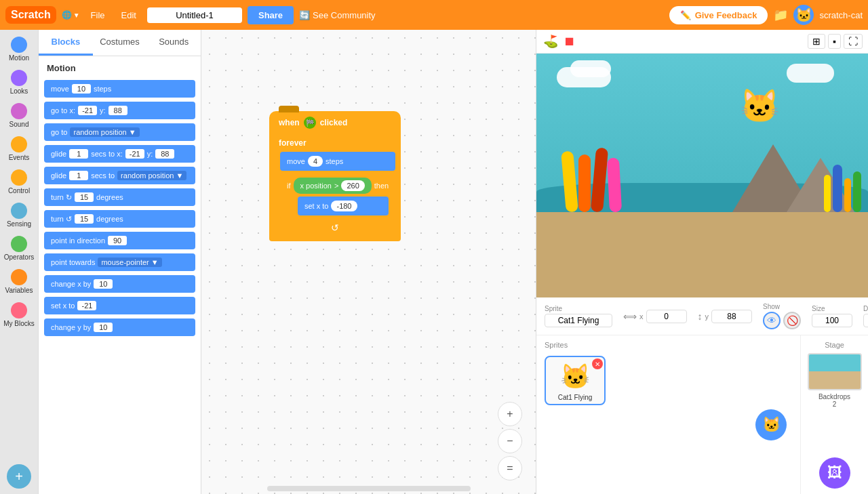 This screenshot has width=868, height=494. What do you see at coordinates (570, 42) in the screenshot?
I see `stop-button: ⏹` at bounding box center [570, 42].